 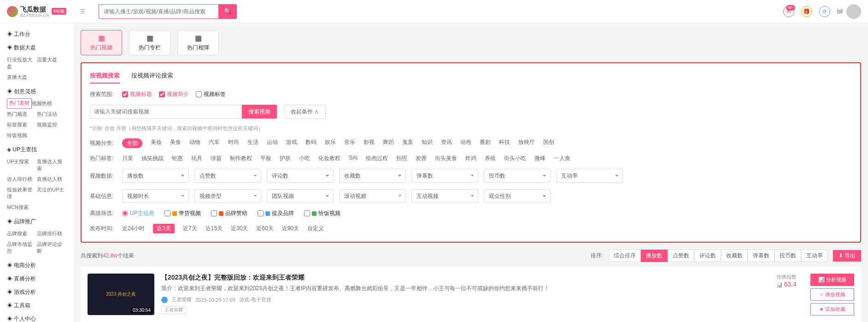 What do you see at coordinates (445, 196) in the screenshot?
I see `base-filter-select: 互动视频` at bounding box center [445, 196].